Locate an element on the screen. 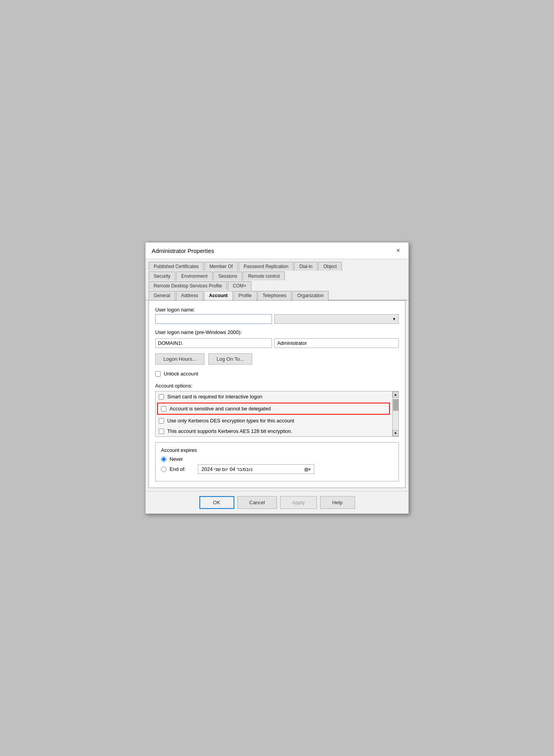 This screenshot has height=756, width=554. tab-object: Object is located at coordinates (330, 266).